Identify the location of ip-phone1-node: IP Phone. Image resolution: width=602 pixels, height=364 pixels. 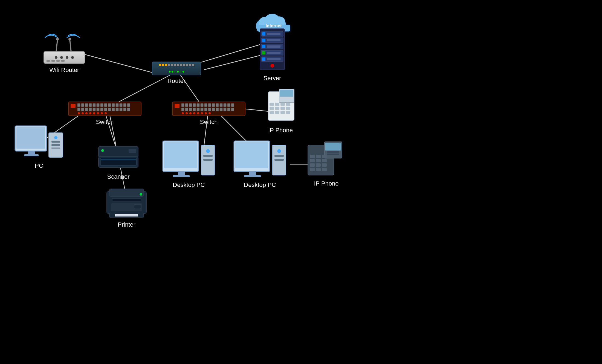
(280, 111).